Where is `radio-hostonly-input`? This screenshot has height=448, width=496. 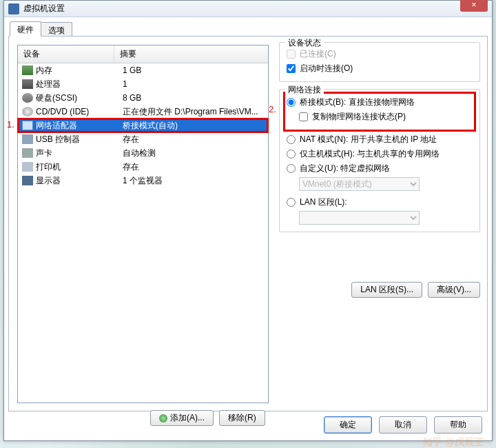
radio-hostonly-input is located at coordinates (291, 154).